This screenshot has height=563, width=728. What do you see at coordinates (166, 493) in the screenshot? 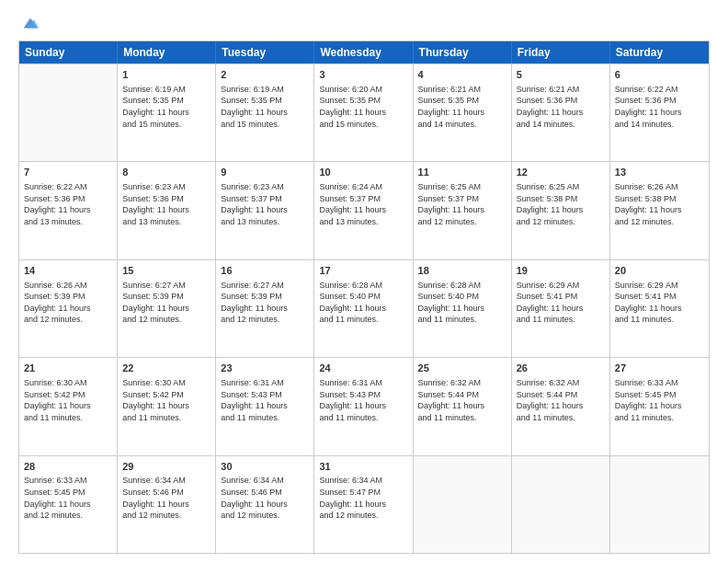
I see `cell-text: Sunset: 5:46 PM` at bounding box center [166, 493].